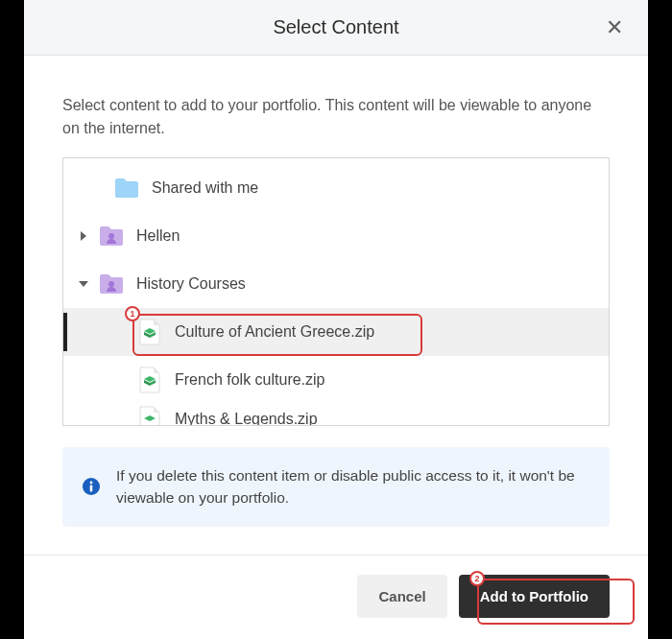 This screenshot has height=639, width=672. I want to click on cancel-button: Cancel, so click(401, 597).